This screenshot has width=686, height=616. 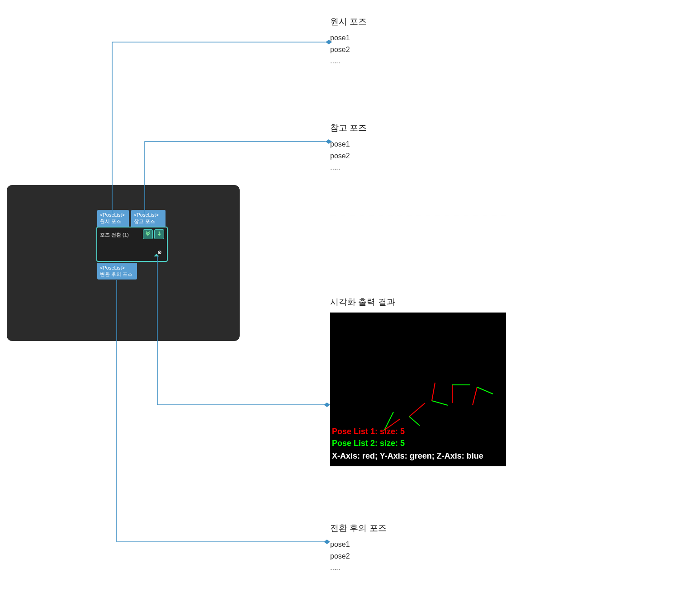 What do you see at coordinates (418, 302) in the screenshot?
I see `section-title: 시각화 출력 결과` at bounding box center [418, 302].